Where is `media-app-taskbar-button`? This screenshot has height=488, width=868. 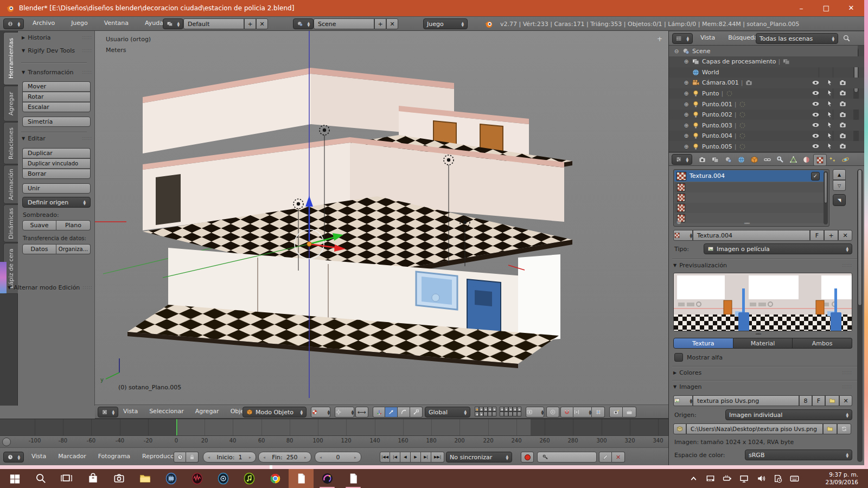
media-app-taskbar-button is located at coordinates (223, 478).